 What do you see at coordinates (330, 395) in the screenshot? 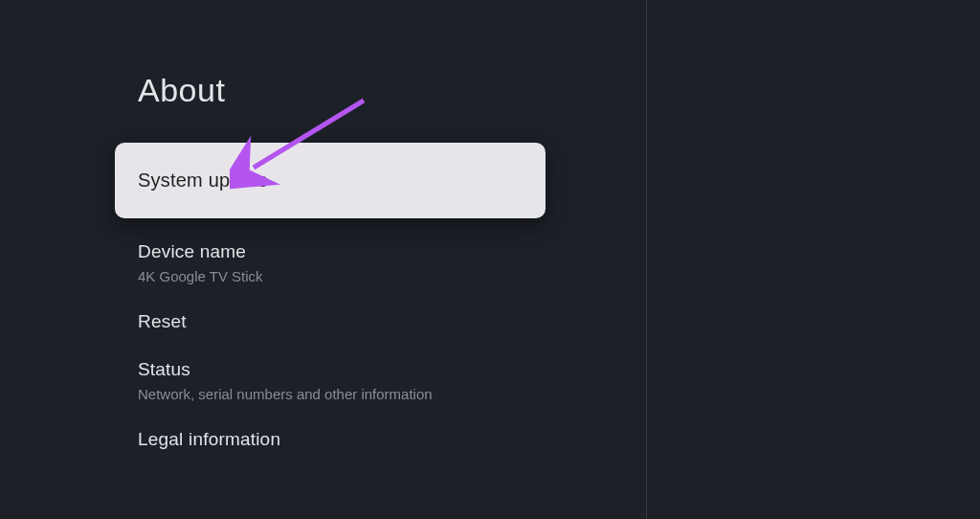
I see `item-subtitle: Network, serial numbers and other inform…` at bounding box center [330, 395].